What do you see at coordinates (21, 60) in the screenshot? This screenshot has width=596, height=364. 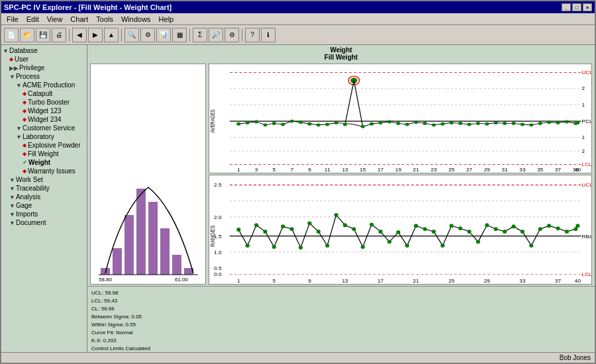 I see `tree-label-user: User` at bounding box center [21, 60].